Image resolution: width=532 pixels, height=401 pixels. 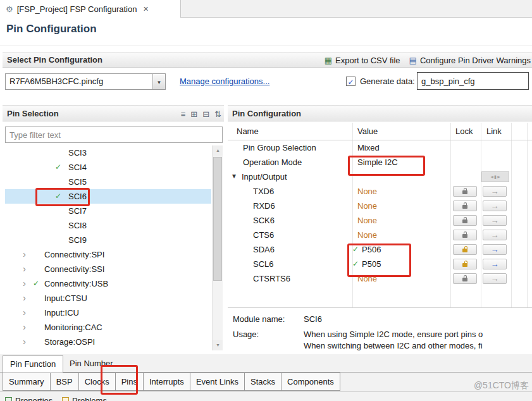 What do you see at coordinates (108, 225) in the screenshot?
I see `tree-item-sci8: SCI8` at bounding box center [108, 225].